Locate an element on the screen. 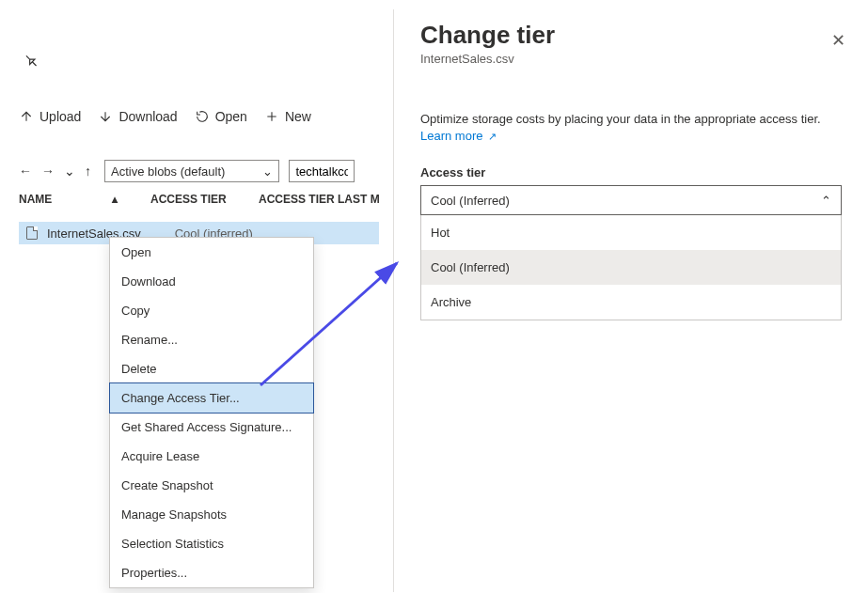 The height and width of the screenshot is (593, 868). context-menu-item: Get Shared Access Signature... is located at coordinates (212, 427).